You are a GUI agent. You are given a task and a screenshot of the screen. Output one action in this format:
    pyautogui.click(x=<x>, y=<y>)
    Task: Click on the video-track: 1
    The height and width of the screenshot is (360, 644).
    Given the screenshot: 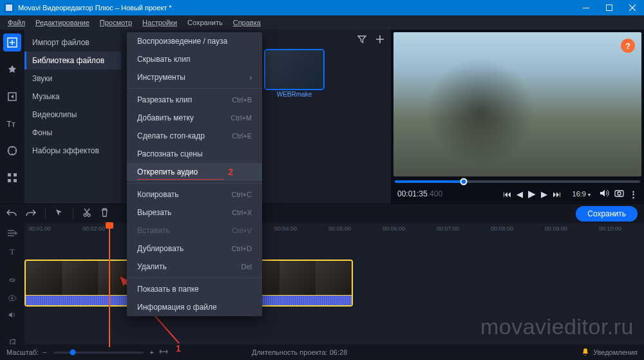 What is the action you would take?
    pyautogui.click(x=334, y=283)
    